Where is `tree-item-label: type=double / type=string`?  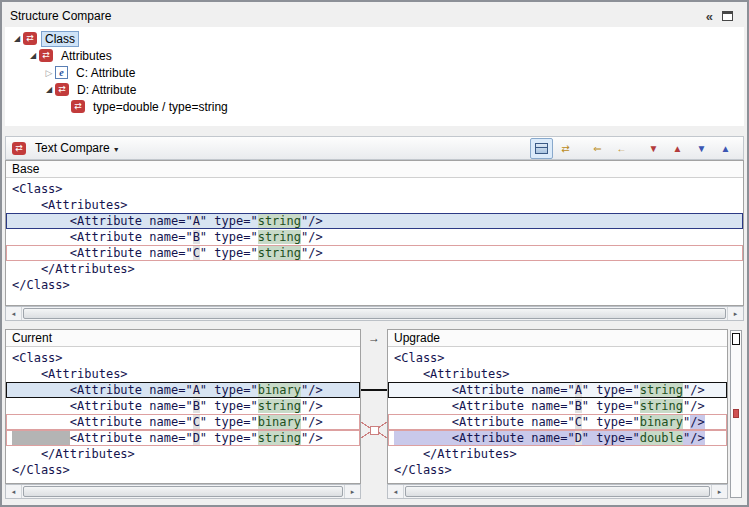 tree-item-label: type=double / type=string is located at coordinates (160, 107).